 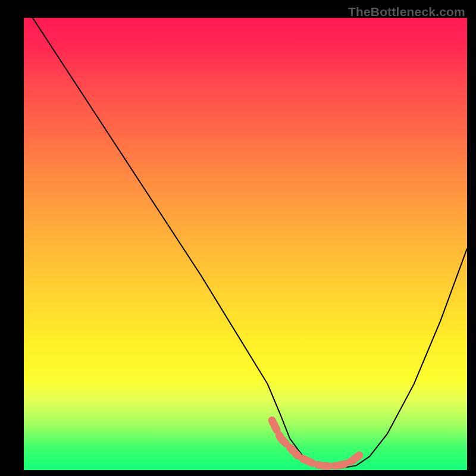 I want to click on watermark-text: TheBottleneck.com, so click(x=407, y=12).